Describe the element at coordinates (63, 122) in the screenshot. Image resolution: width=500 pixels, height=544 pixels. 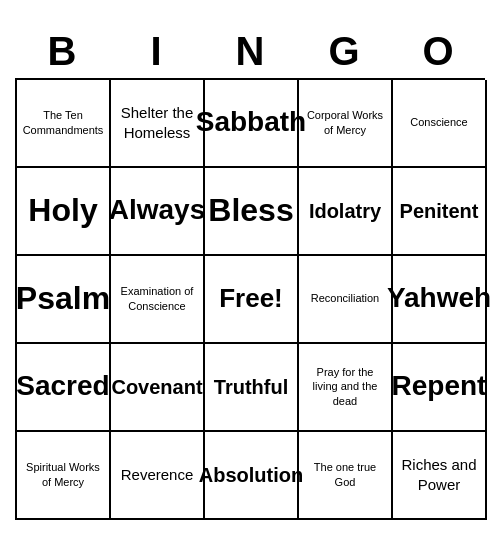
I see `cell-text-r0-c0: The Ten Commandments` at that location.